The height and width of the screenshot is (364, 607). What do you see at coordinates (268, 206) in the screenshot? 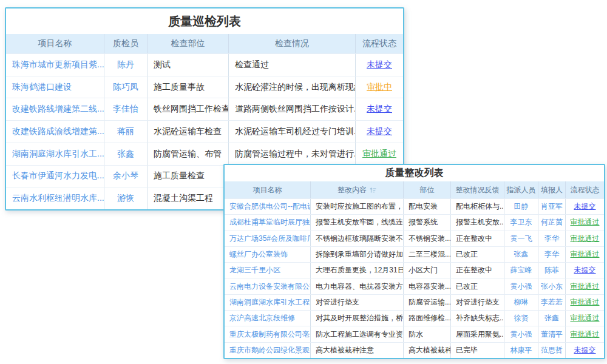
I see `cell-project: 安徽合肥供电公司--配电设备...` at bounding box center [268, 206].